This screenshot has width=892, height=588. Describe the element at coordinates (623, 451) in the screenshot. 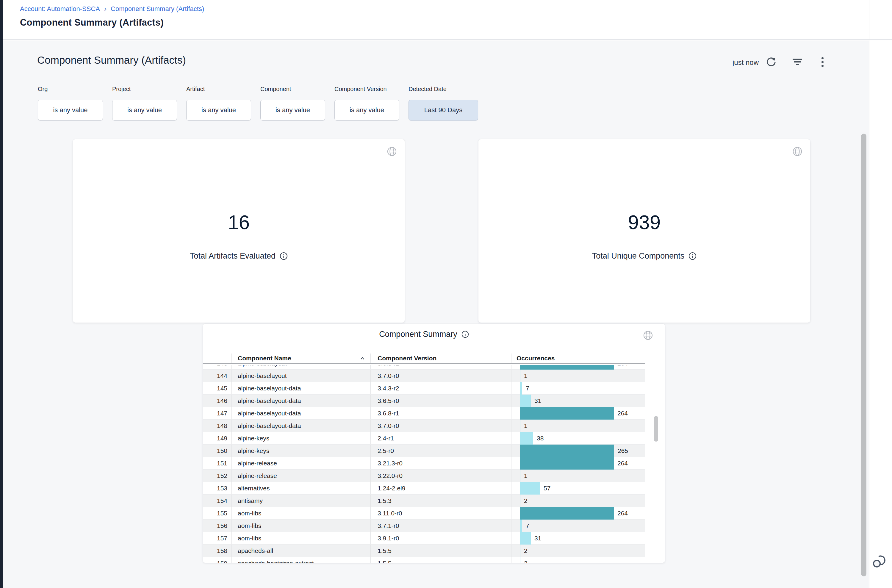

I see `occurrence-value: 265` at that location.